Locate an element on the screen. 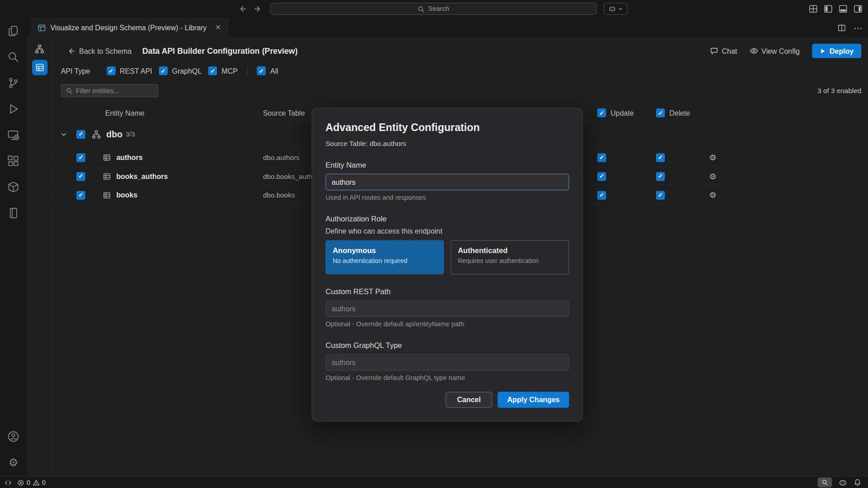 The height and width of the screenshot is (488, 868). explorer-icon is located at coordinates (14, 31).